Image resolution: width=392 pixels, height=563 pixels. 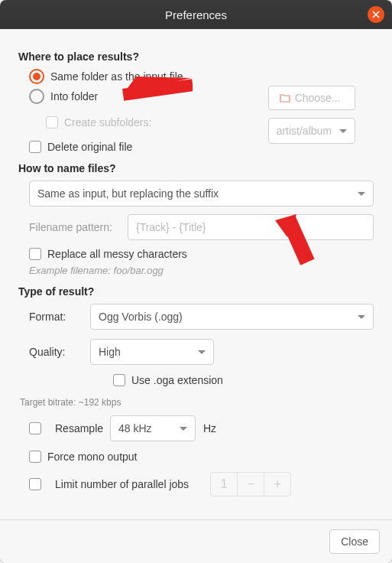 What do you see at coordinates (152, 352) in the screenshot?
I see `quality-select: High` at bounding box center [152, 352].